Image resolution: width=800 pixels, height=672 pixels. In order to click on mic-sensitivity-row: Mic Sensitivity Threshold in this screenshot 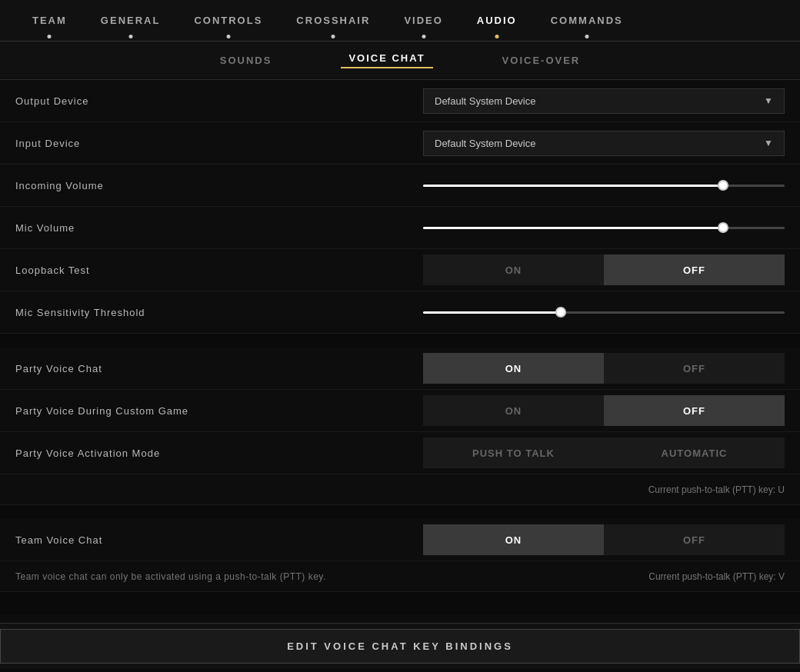, I will do `click(400, 312)`.